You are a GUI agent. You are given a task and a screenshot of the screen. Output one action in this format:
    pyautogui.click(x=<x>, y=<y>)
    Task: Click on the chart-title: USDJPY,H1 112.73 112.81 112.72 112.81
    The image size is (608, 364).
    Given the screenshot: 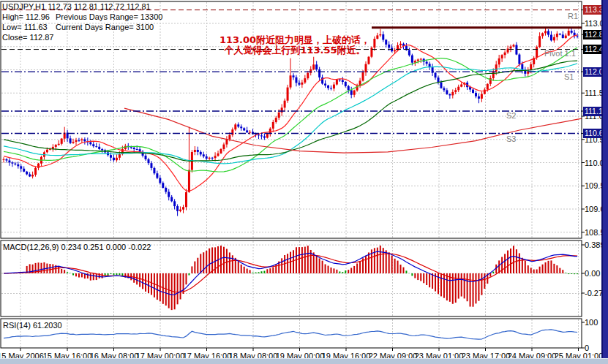 What is the action you would take?
    pyautogui.click(x=76, y=7)
    